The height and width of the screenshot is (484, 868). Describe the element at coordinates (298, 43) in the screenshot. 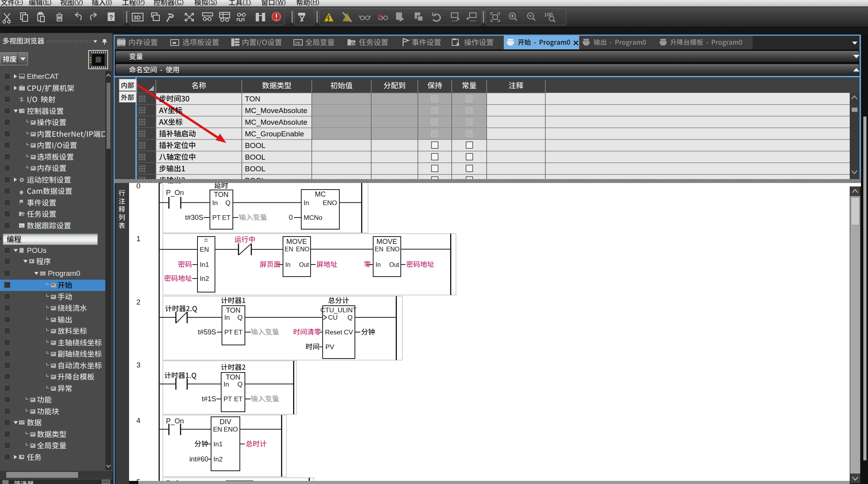

I see `svg-text: var` at that location.